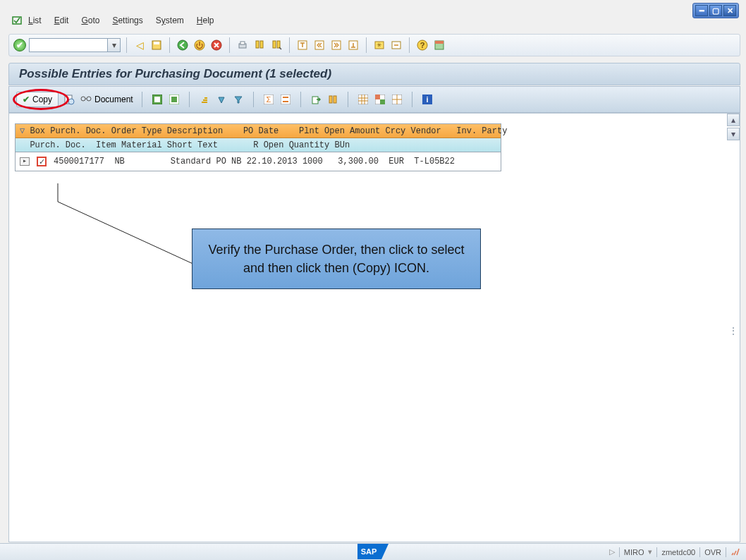 Image resolution: width=746 pixels, height=560 pixels. Describe the element at coordinates (157, 45) in the screenshot. I see `save-icon` at that location.